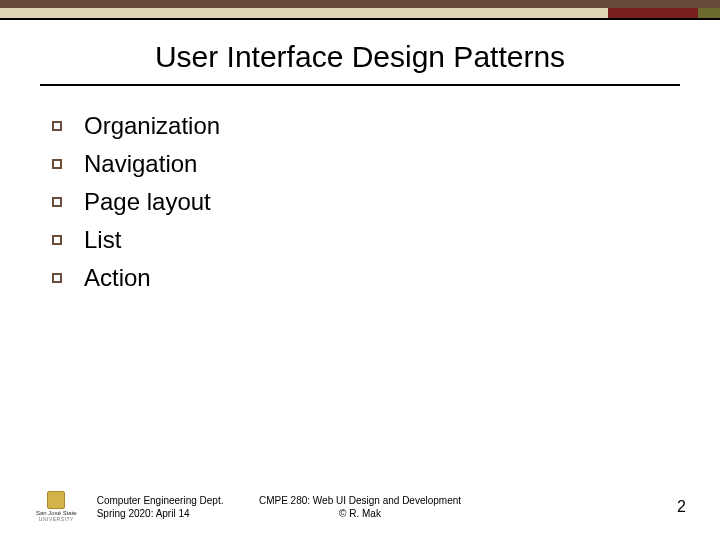 This screenshot has height=540, width=720. I want to click on list-item: Action, so click(386, 278).